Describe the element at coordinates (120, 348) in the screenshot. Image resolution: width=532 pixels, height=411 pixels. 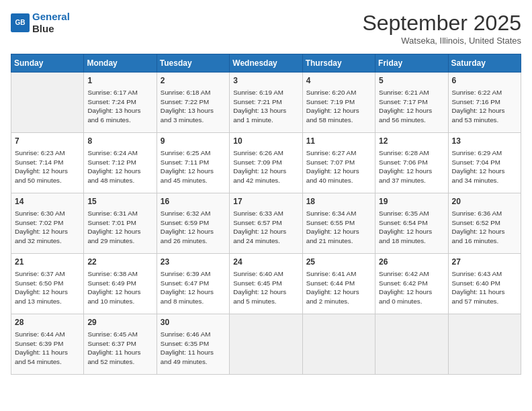
I see `day-info: Sunrise: 6:45 AMSunset: 6:37 PMDaylight:…` at that location.